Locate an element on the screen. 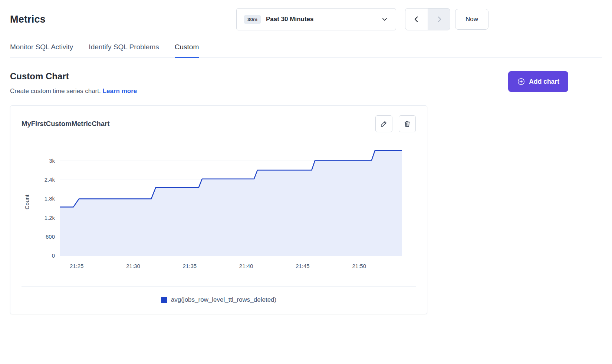 This screenshot has width=612, height=364. svg-text: 21:30 is located at coordinates (133, 266).